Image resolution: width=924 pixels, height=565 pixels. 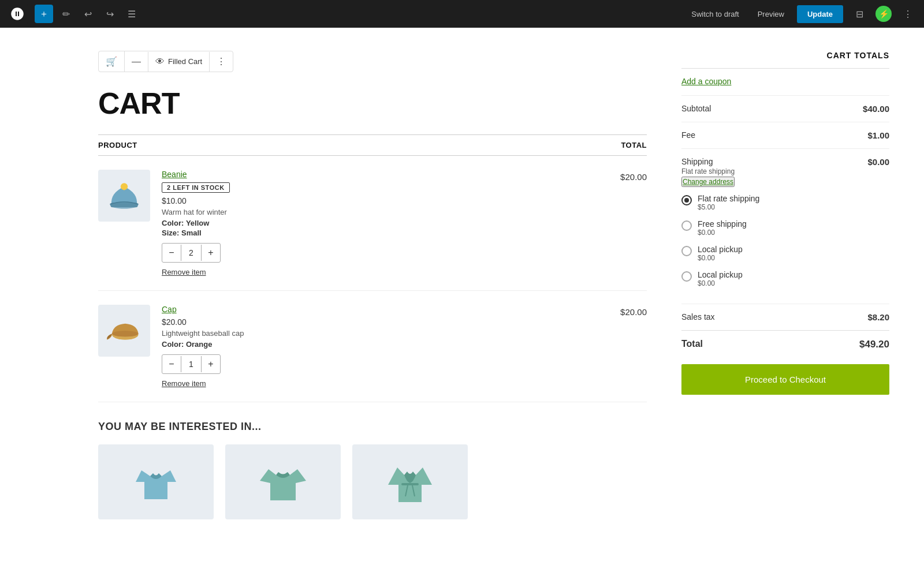 I want to click on total-header: TOTAL, so click(x=634, y=145).